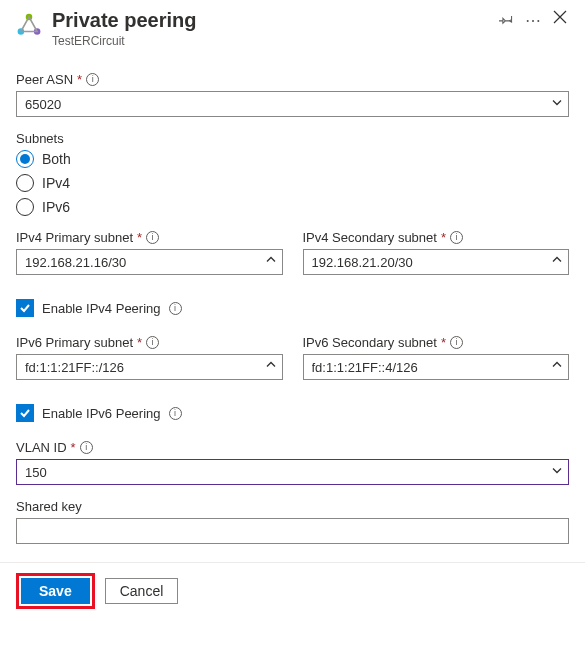 This screenshot has width=585, height=648. Describe the element at coordinates (292, 260) in the screenshot. I see `ipv4-subnet-row: IPv4 Primary subnet * i IPv4 Secondary s…` at that location.